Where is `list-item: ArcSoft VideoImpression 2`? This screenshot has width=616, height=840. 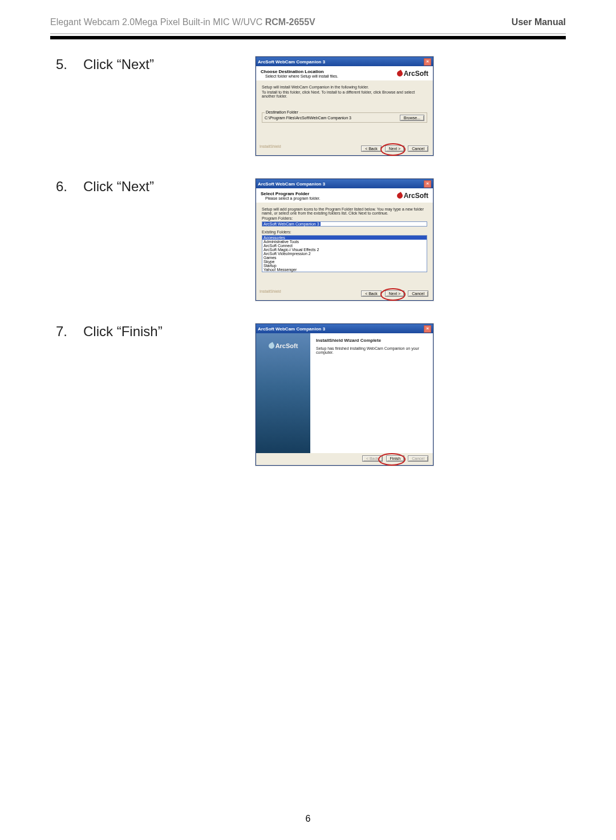
list-item: ArcSoft VideoImpression 2 is located at coordinates (345, 253).